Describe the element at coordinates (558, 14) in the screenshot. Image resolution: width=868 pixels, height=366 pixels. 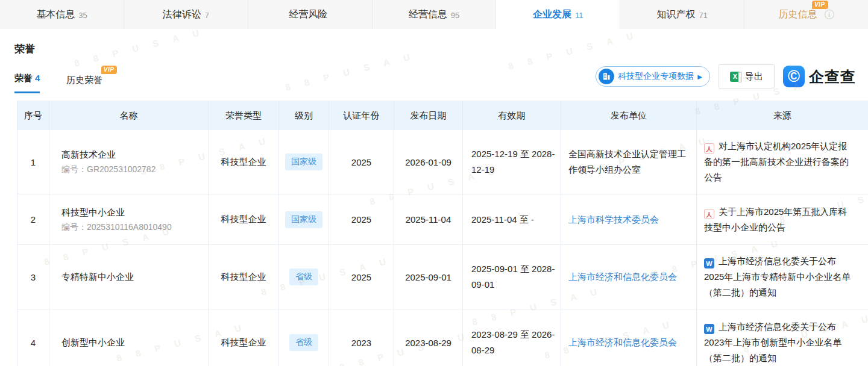
I see `tab-enterprise-development: 企业发展 11` at that location.